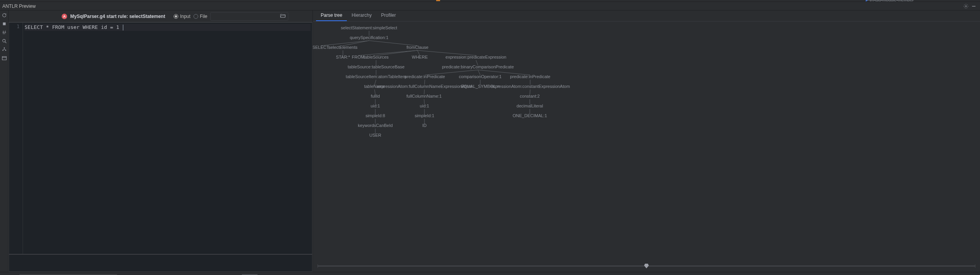 This screenshot has height=275, width=980. I want to click on zoom-slider, so click(646, 266).